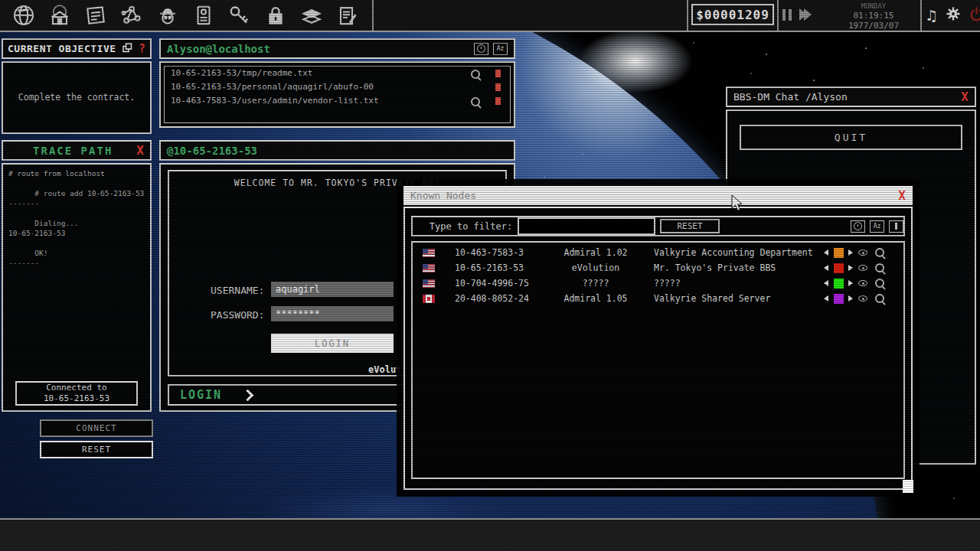 The height and width of the screenshot is (551, 980). What do you see at coordinates (658, 268) in the screenshot?
I see `node-row: 10-65-2163-53 eVolution Mr. Tokyo's Priv…` at bounding box center [658, 268].